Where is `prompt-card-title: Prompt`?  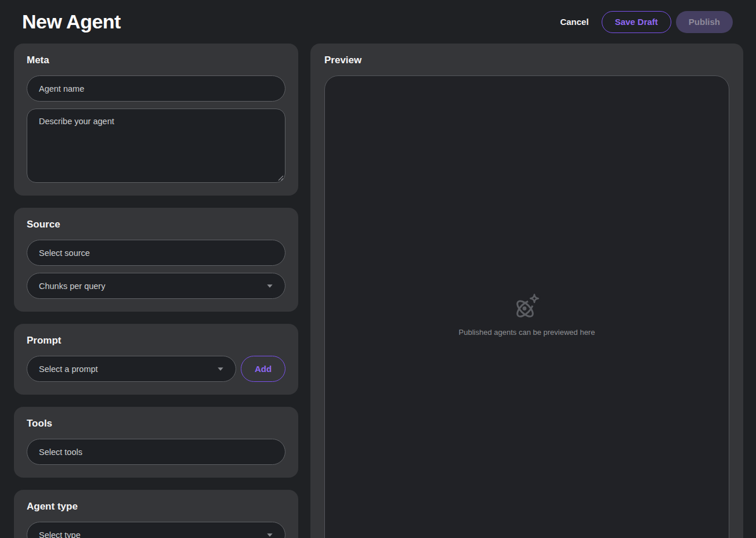
prompt-card-title: Prompt is located at coordinates (156, 341).